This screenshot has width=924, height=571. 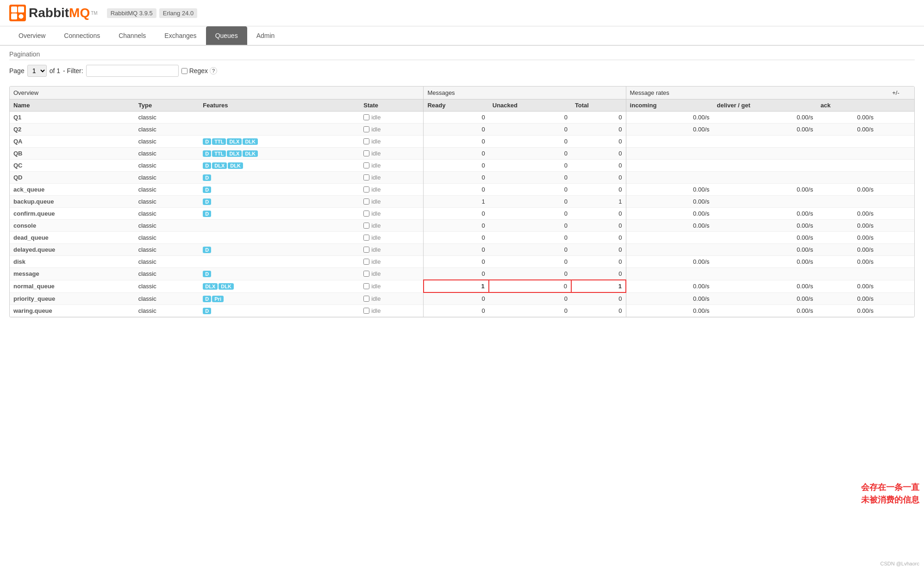 I want to click on queue-state-text: idle, so click(x=376, y=166).